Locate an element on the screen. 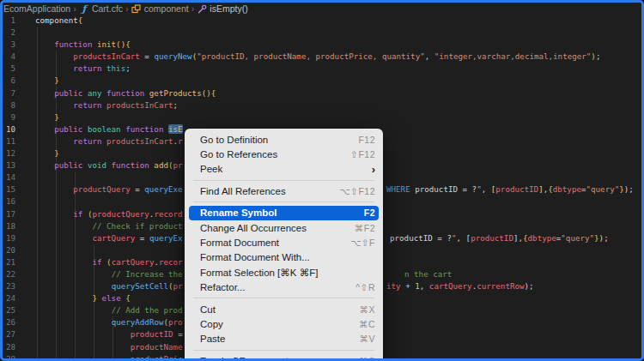 This screenshot has height=361, width=644. menu-item-label: Format Document With... is located at coordinates (255, 257).